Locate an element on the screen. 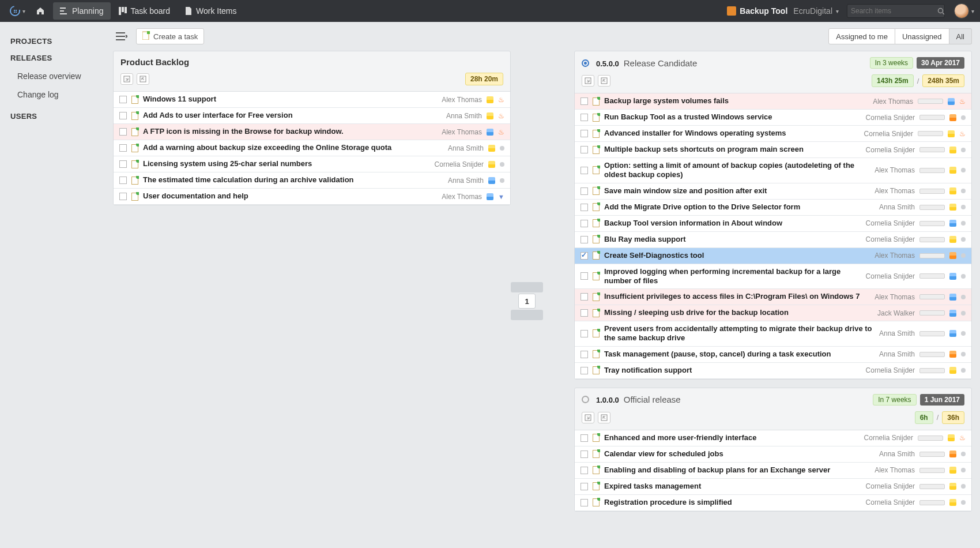 The width and height of the screenshot is (980, 548). work-item-row: Run Backup Tool as a trusted Windows ser… is located at coordinates (773, 118).